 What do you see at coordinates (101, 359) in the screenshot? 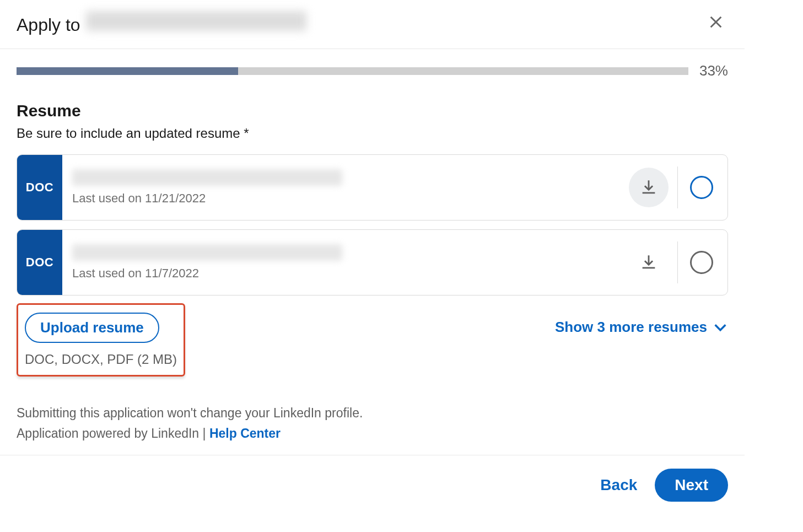
I see `upload-hint: DOC, DOCX, PDF (2 MB)` at bounding box center [101, 359].